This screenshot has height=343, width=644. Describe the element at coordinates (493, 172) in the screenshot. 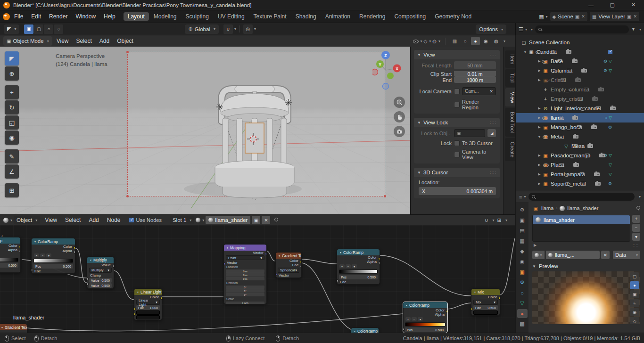

I see `drag-grip-icon: ::::` at that location.